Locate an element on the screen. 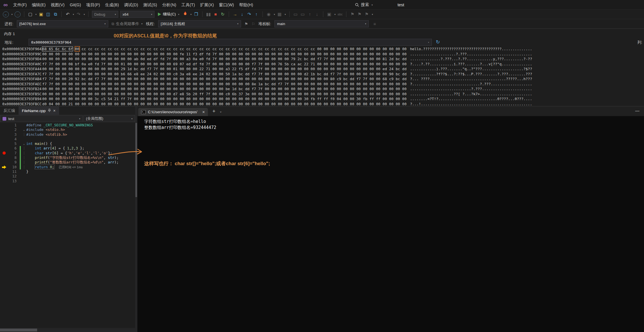  bookmark-clear-button: ⚑ is located at coordinates (367, 14).